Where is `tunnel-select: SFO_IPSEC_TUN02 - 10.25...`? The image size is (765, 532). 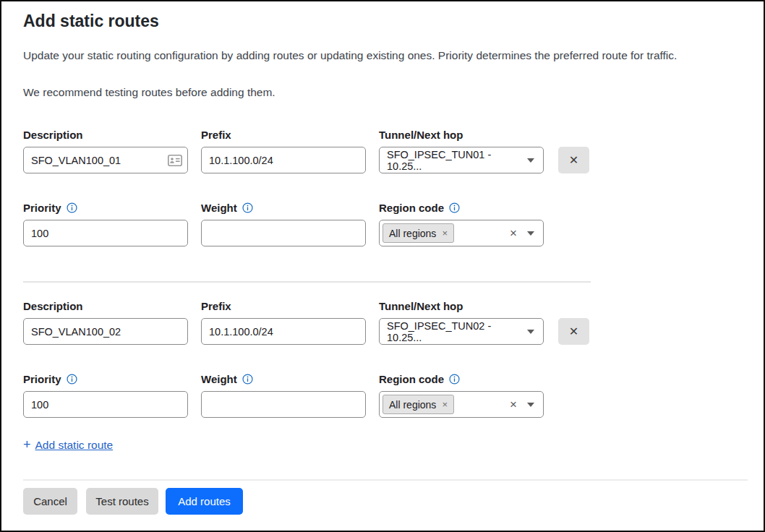
tunnel-select: SFO_IPSEC_TUN02 - 10.25... is located at coordinates (461, 331).